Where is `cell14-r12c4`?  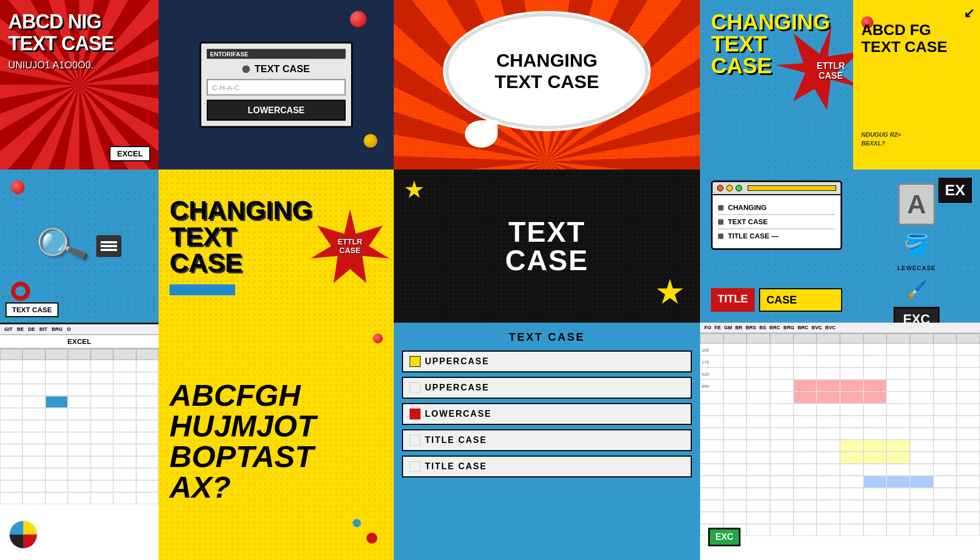
cell14-r12c4 is located at coordinates (805, 494).